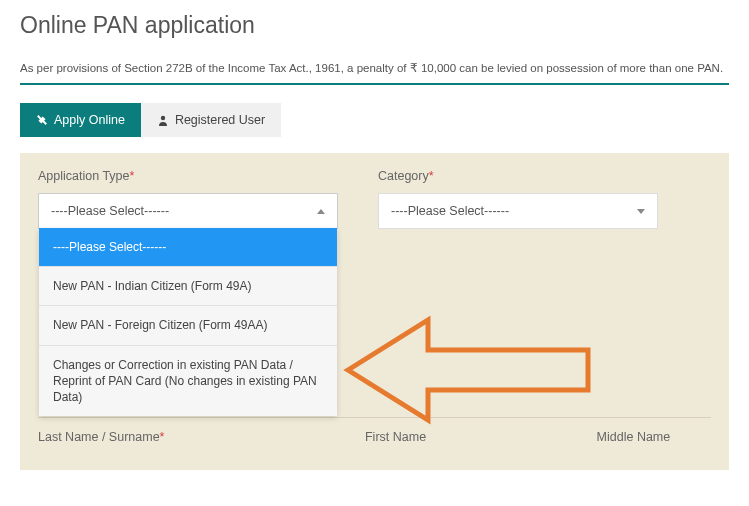  I want to click on last-name-label: Last Name / Surname*, so click(172, 437).